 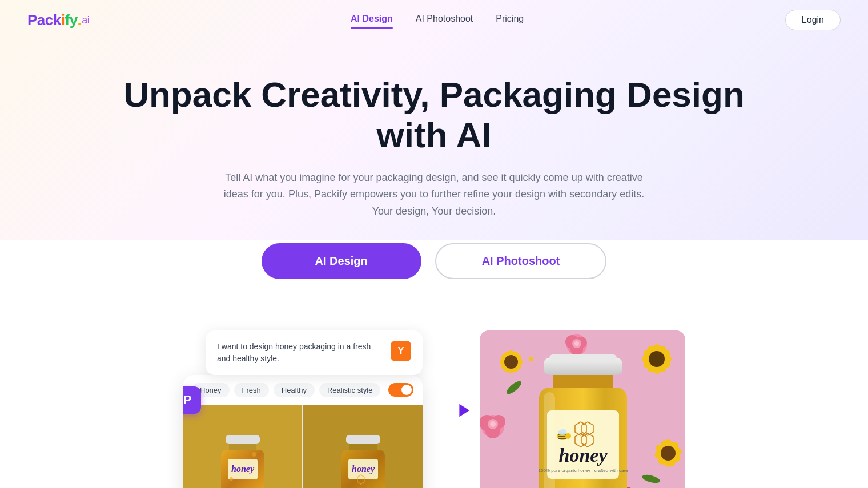 I want to click on tags-row: Honey Fresh Healthy Realistic style, so click(x=303, y=390).